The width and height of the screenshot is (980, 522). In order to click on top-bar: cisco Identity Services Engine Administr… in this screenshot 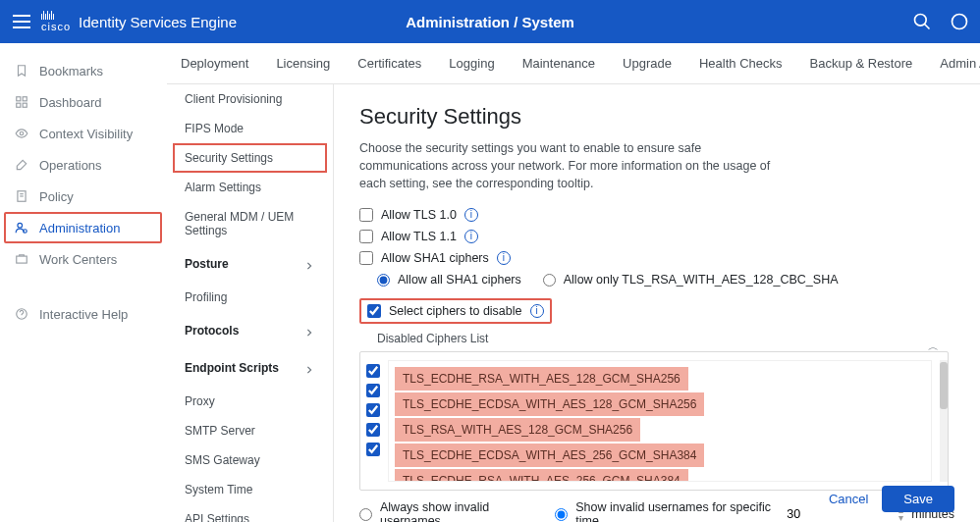, I will do `click(490, 22)`.